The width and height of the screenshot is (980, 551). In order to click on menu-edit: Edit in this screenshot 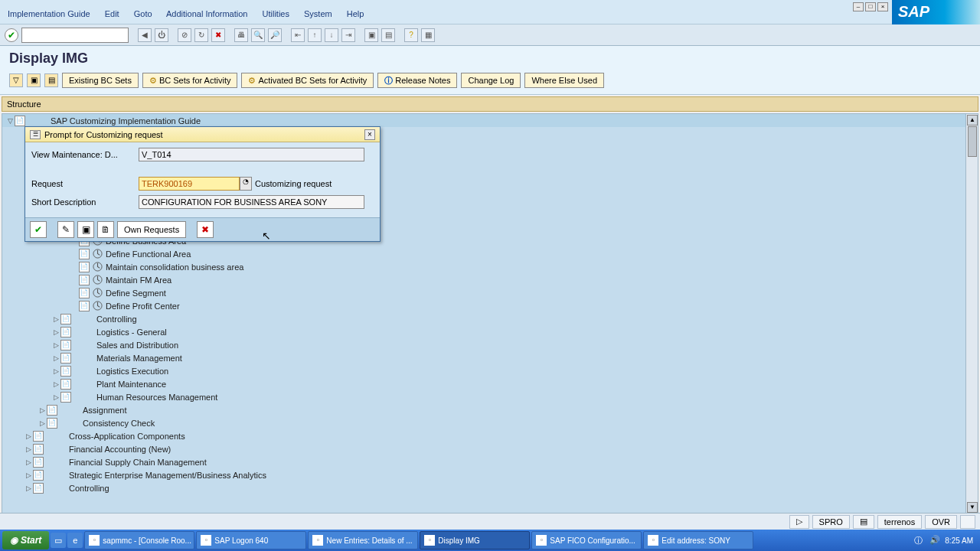, I will do `click(112, 14)`.